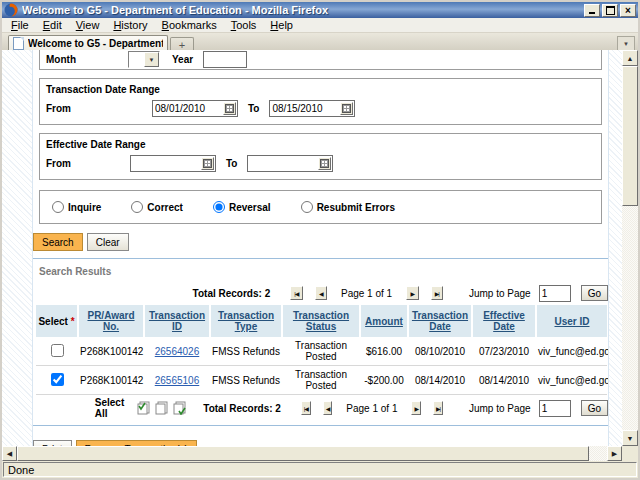 The height and width of the screenshot is (480, 640). Describe the element at coordinates (162, 408) in the screenshot. I see `deselect-all-icon` at that location.